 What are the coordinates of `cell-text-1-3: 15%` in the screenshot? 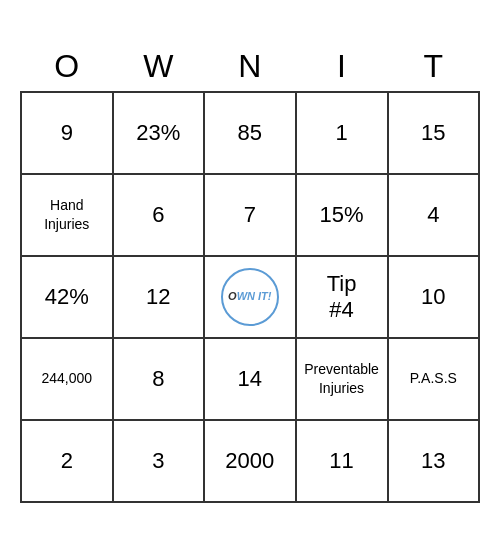 It's located at (342, 214).